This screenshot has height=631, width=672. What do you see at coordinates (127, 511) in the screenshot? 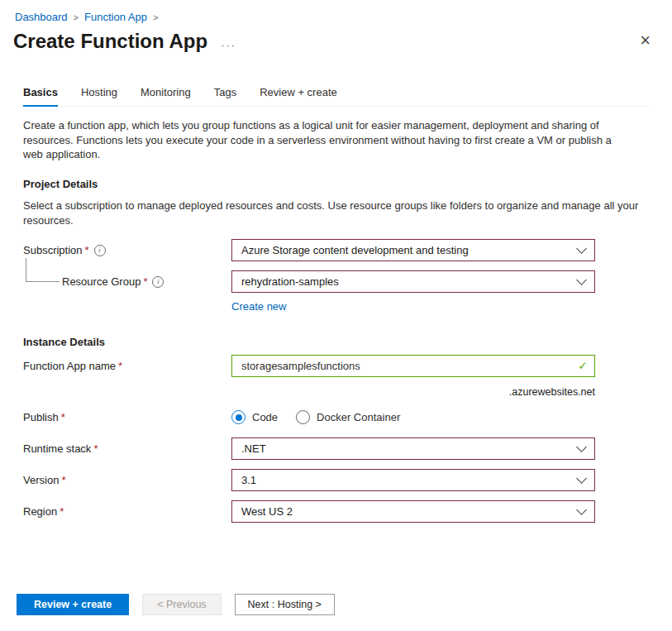
I see `region-label: Region *` at bounding box center [127, 511].